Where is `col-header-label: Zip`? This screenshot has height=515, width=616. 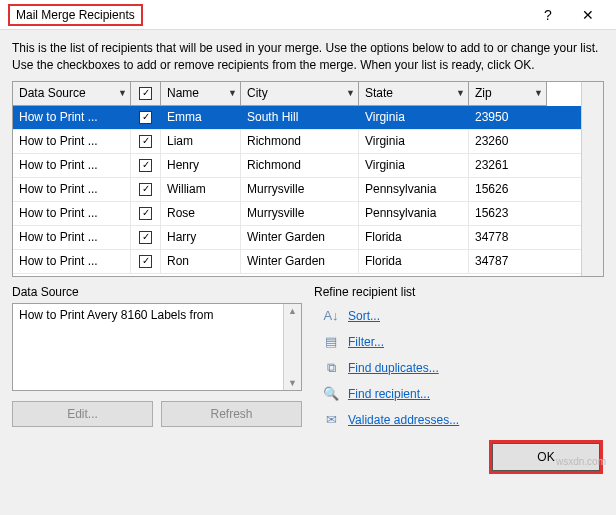
col-header-label: Zip is located at coordinates (484, 93).